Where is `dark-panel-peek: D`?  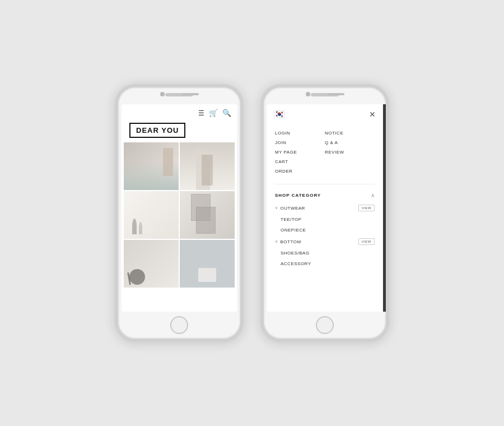
dark-panel-peek: D is located at coordinates (386, 208).